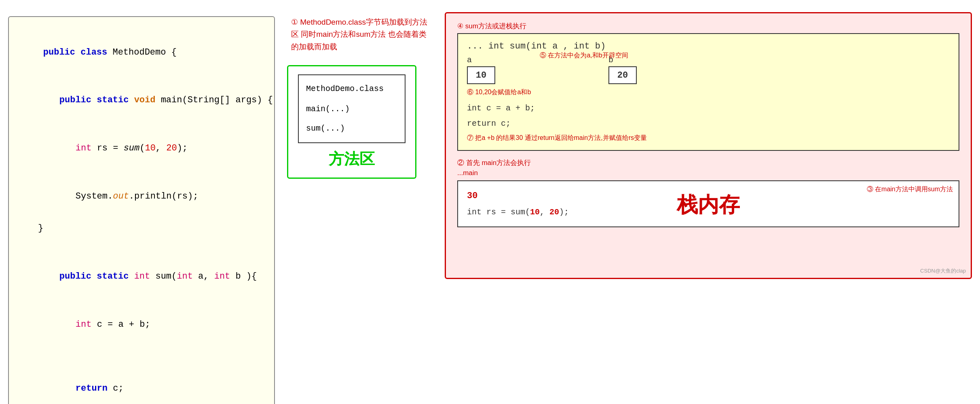 The image size is (980, 404). What do you see at coordinates (96, 53) in the screenshot?
I see `keyword-class: class` at bounding box center [96, 53].